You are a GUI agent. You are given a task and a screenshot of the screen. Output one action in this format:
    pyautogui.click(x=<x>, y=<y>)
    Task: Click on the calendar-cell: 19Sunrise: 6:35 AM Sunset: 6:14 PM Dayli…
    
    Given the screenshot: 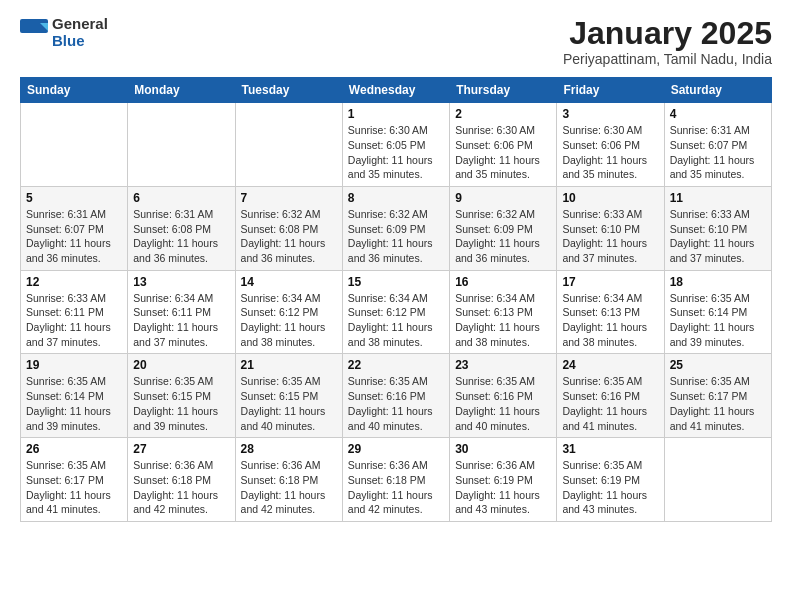 What is the action you would take?
    pyautogui.click(x=74, y=396)
    